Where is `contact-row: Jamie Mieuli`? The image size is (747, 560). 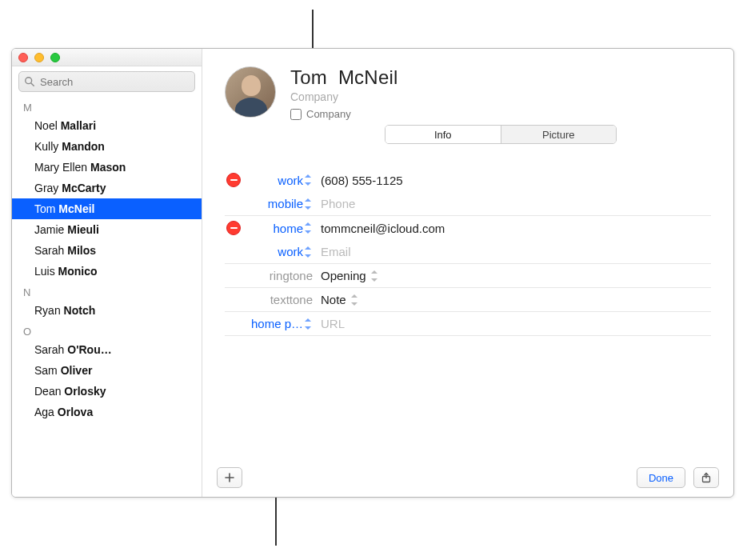 contact-row: Jamie Mieuli is located at coordinates (107, 230).